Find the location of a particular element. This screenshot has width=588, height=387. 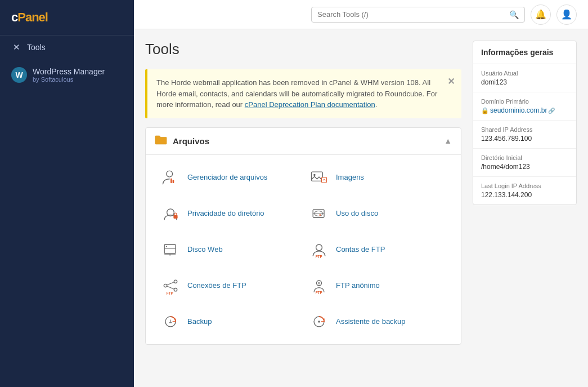

user-icon: 👤 is located at coordinates (567, 15).